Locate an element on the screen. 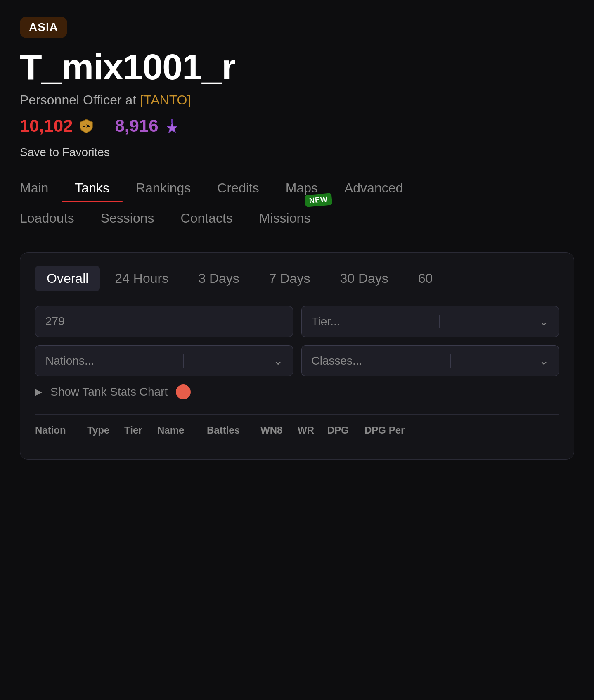 The image size is (594, 700). time-tab-7days: 7 Days is located at coordinates (290, 278).